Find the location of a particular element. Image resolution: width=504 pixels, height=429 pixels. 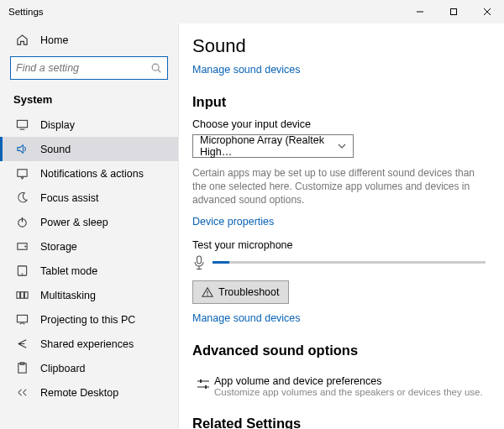

sliders-icon is located at coordinates (203, 386).